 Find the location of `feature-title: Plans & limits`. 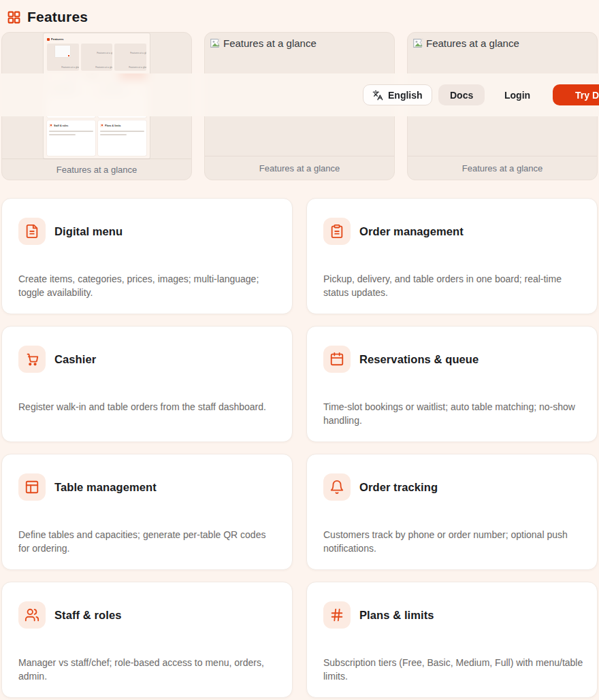

feature-title: Plans & limits is located at coordinates (397, 615).